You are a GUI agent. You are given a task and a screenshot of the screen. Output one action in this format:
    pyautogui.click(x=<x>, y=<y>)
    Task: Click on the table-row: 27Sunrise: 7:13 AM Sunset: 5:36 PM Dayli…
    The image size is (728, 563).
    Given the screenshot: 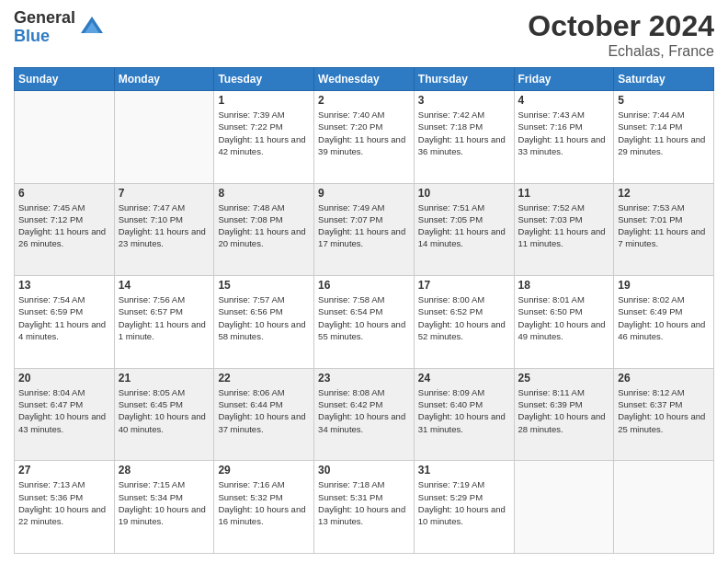 What is the action you would take?
    pyautogui.click(x=64, y=508)
    